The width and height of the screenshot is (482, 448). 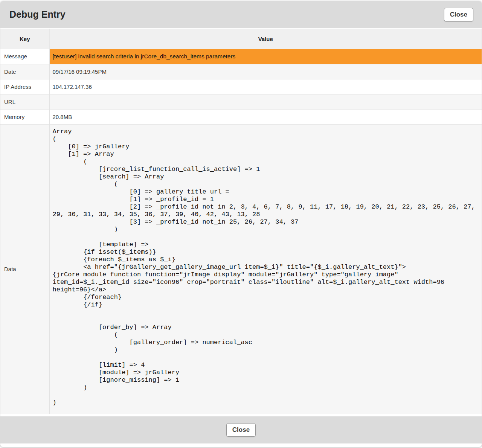 I want to click on close-button-bottom: Close, so click(x=241, y=430).